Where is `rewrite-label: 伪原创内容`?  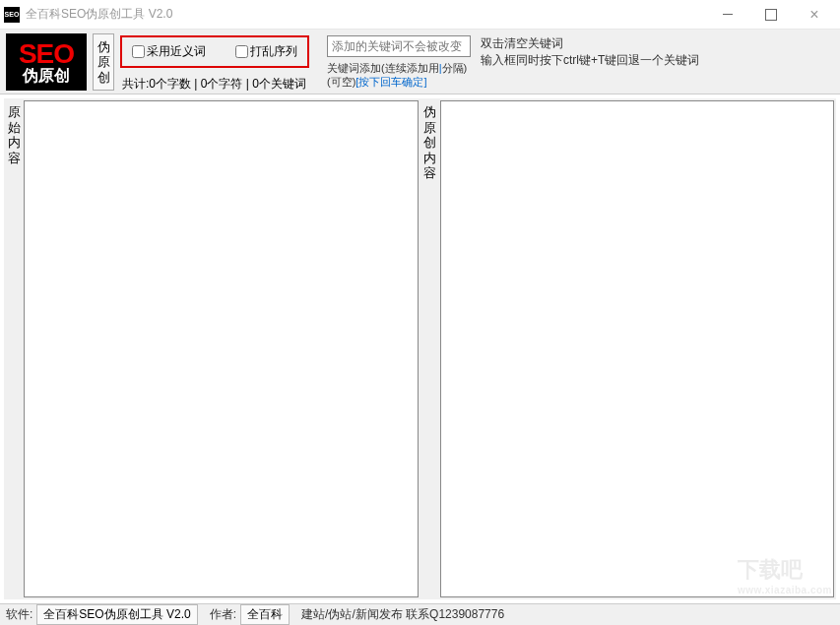
rewrite-label: 伪原创内容 is located at coordinates (431, 348).